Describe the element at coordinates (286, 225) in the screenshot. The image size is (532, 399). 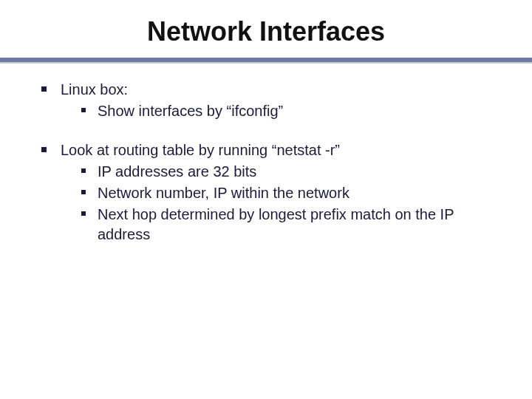
I see `list-item: Next hop determined by longest prefix ma…` at that location.